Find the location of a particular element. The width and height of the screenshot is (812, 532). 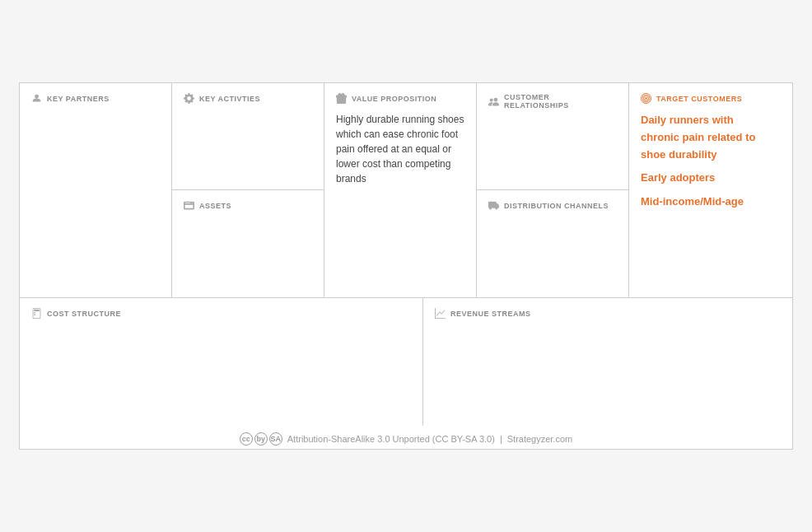

revenue-streams-cell: REVENUE STREAMS is located at coordinates (608, 362).